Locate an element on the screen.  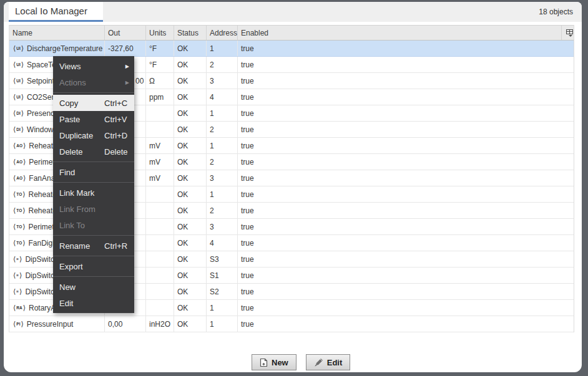
menu-item-label: Link Mark is located at coordinates (82, 193).